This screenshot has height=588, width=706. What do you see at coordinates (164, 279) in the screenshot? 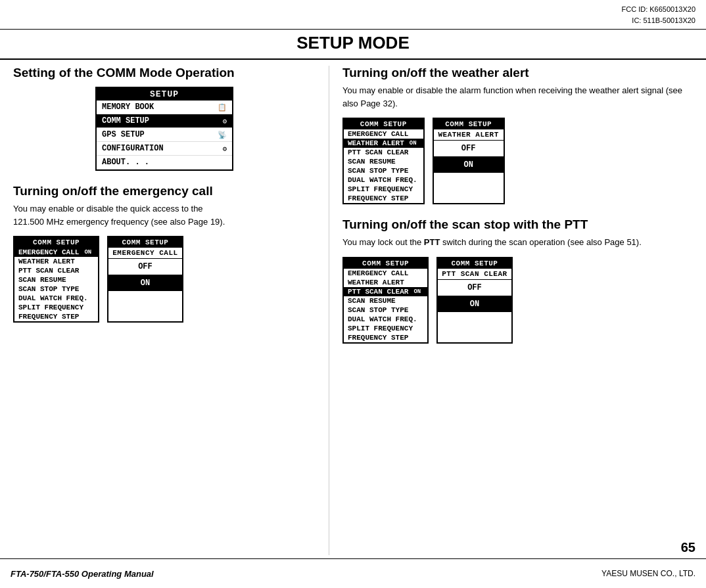
I see `emergency-call-panels: COMM SETUP EMERGENCY CALL ON WEATHER ALE…` at bounding box center [164, 279].